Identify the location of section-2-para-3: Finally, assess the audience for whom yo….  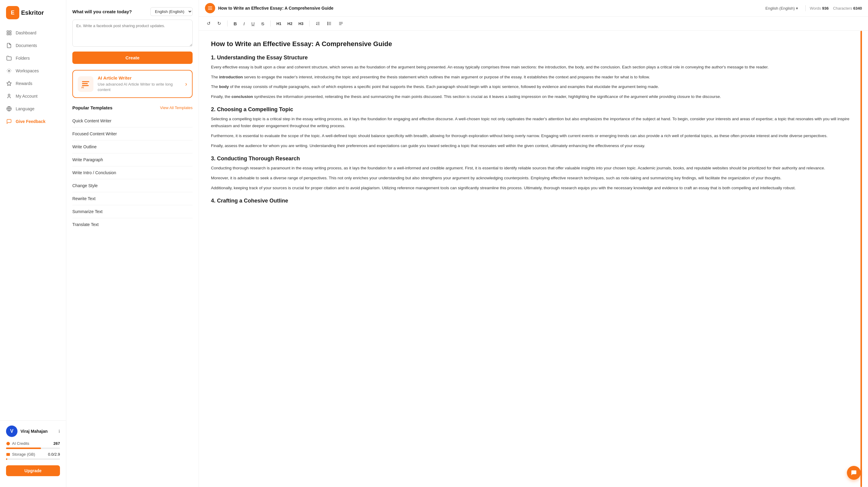
(533, 146).